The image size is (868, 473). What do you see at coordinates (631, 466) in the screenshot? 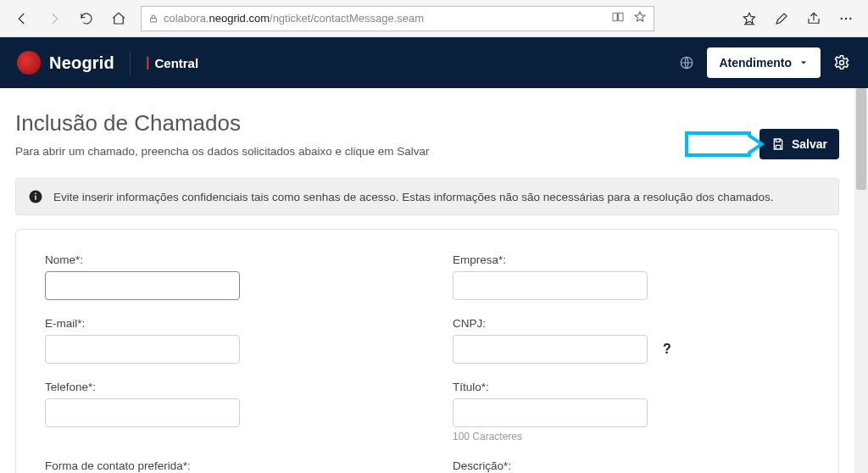
I see `field-descricao: Descrição*:` at bounding box center [631, 466].